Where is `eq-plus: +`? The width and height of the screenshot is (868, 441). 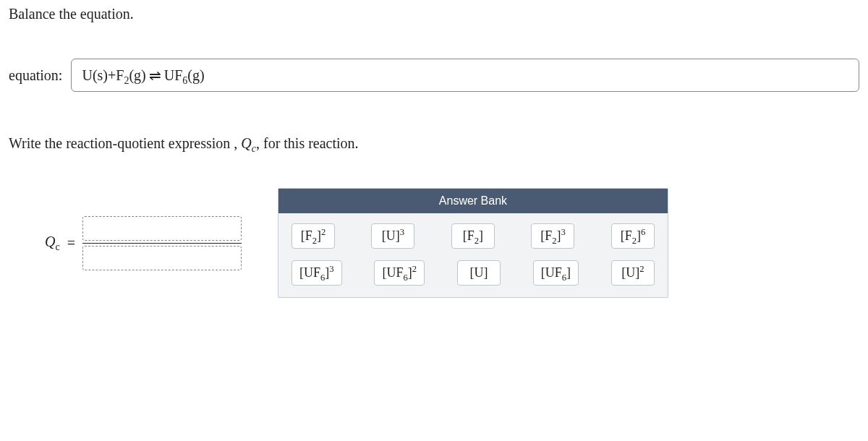
eq-plus: + is located at coordinates (111, 75).